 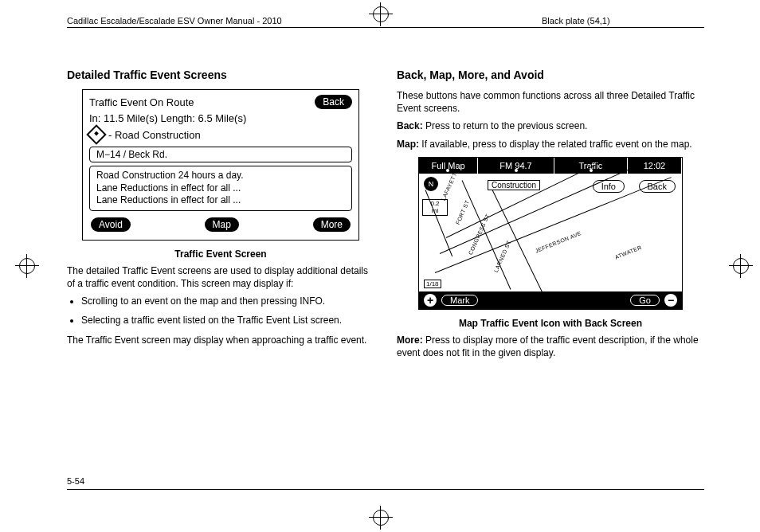 What do you see at coordinates (221, 118) in the screenshot?
I see `fig1-distance-length: In: 11.5 Mile(s) Length: 6.5 Mile(s)` at bounding box center [221, 118].